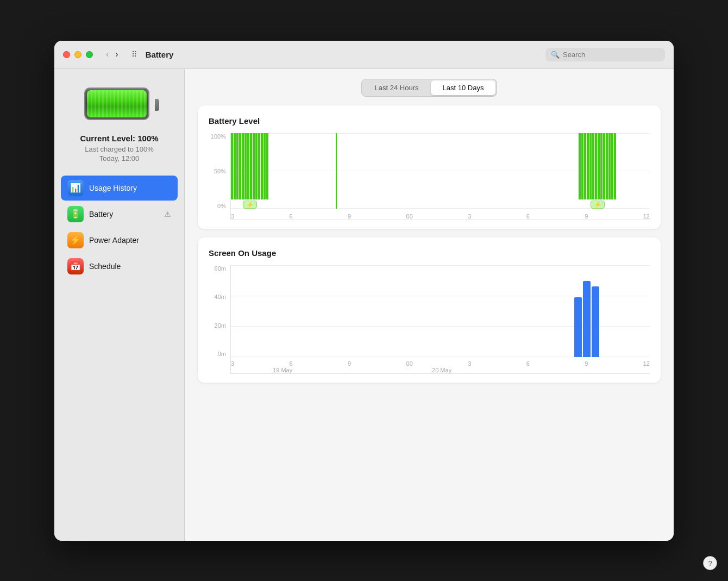  Describe the element at coordinates (112, 54) in the screenshot. I see `nav-buttons: ‹ ›` at that location.